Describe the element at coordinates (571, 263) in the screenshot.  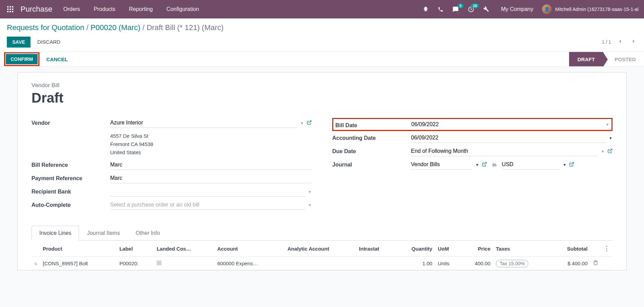
I see `cell-subtotal: $ 400.00` at that location.